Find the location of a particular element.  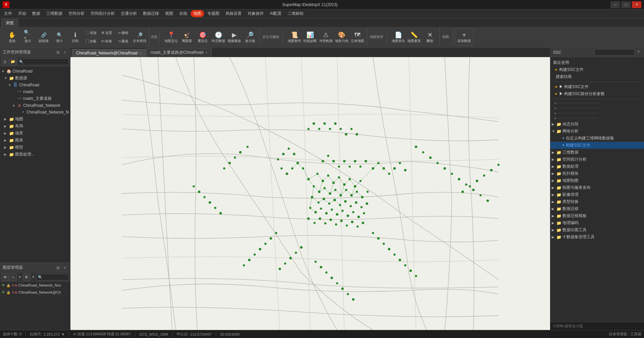

ssc-expand-t8: ▶ is located at coordinates (554, 187).